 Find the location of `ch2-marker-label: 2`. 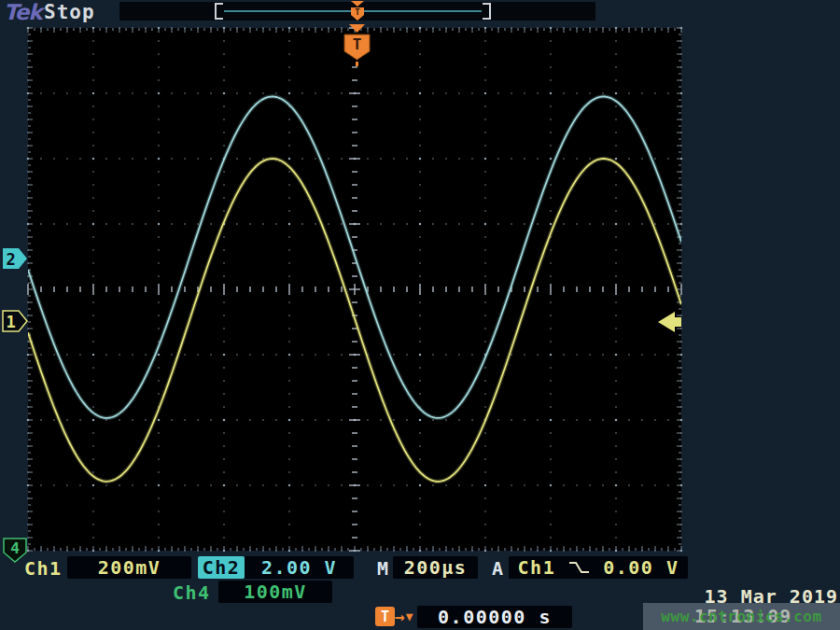

ch2-marker-label: 2 is located at coordinates (10, 259).